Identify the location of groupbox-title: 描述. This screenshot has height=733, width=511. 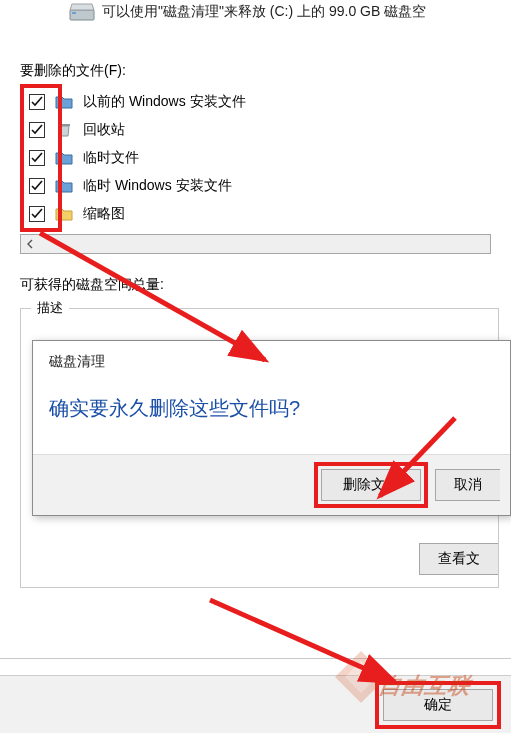
(50, 308).